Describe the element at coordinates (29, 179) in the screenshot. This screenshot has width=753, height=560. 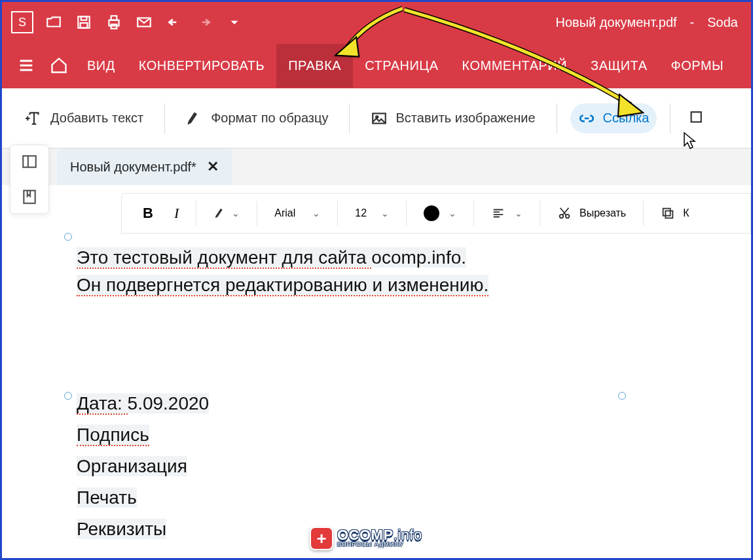
I see `side-panel-toggles` at that location.